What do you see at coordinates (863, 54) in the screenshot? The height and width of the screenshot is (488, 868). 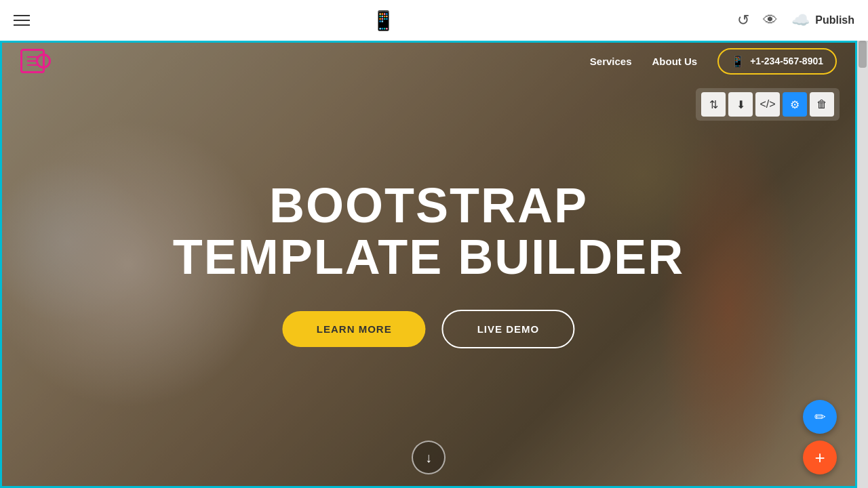 I see `scrollbar-thumb` at bounding box center [863, 54].